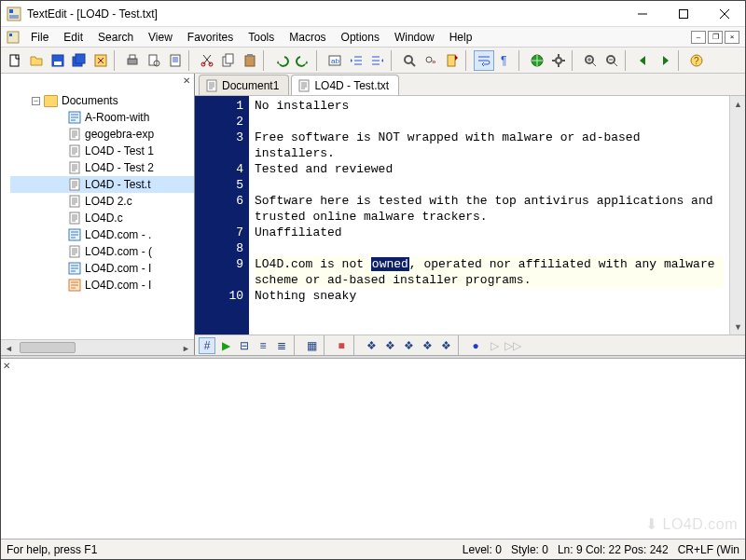  What do you see at coordinates (211, 37) in the screenshot?
I see `menu-favorites: Favorites` at bounding box center [211, 37].